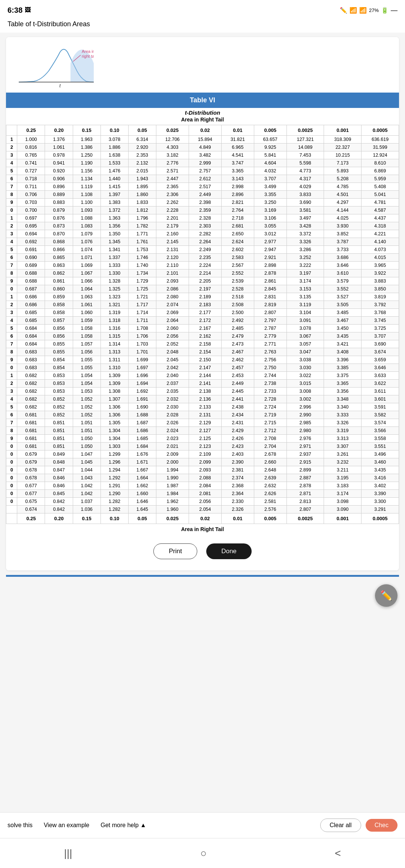 This screenshot has height=868, width=405. Describe the element at coordinates (172, 305) in the screenshot. I see `cell: 2.074` at that location.